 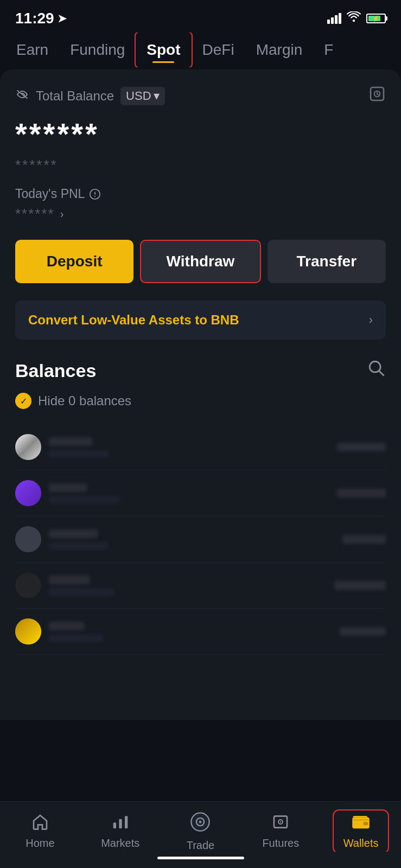 I want to click on nav-trade: Trade, so click(x=200, y=832).